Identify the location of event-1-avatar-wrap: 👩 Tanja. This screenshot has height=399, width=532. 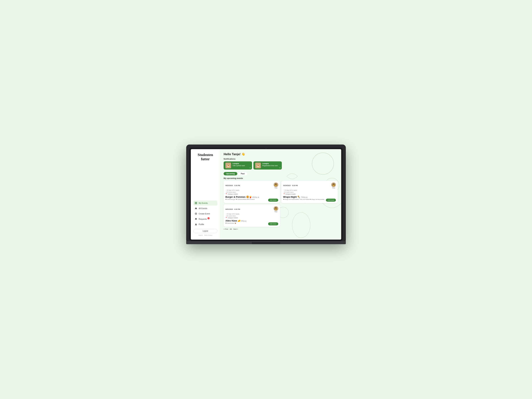
(276, 186).